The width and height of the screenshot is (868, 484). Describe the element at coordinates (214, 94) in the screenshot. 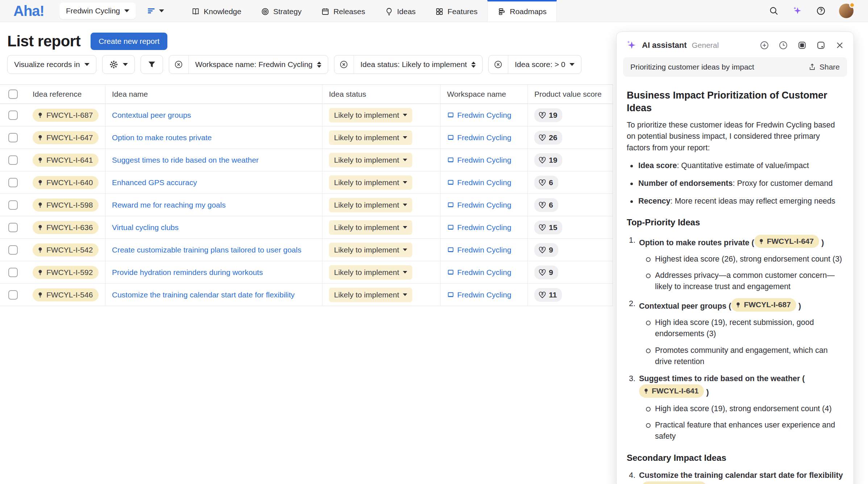

I see `column-header-idea-name: Idea name` at that location.